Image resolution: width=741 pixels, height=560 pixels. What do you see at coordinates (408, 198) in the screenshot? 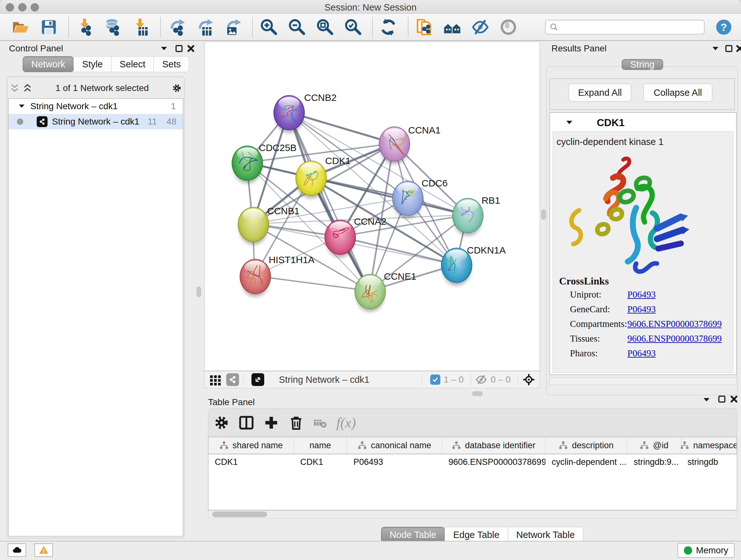
I see `node-cdc6` at bounding box center [408, 198].